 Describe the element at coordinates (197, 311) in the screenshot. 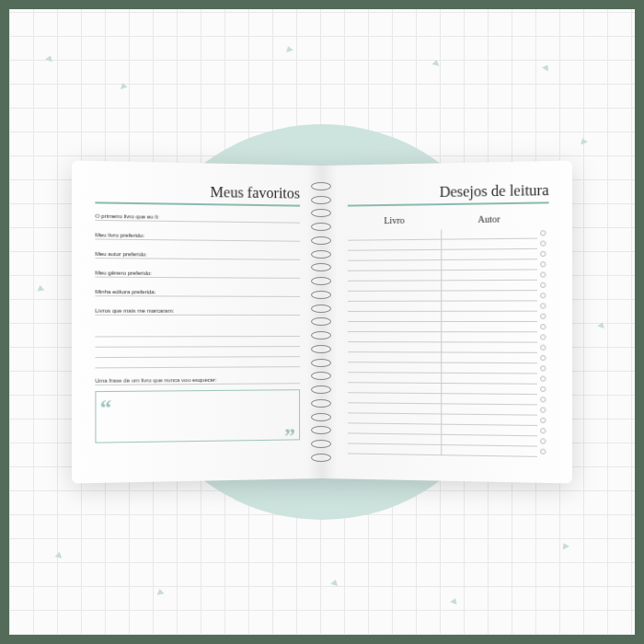

I see `prompt-line: Livros que mais me marcaram:` at that location.